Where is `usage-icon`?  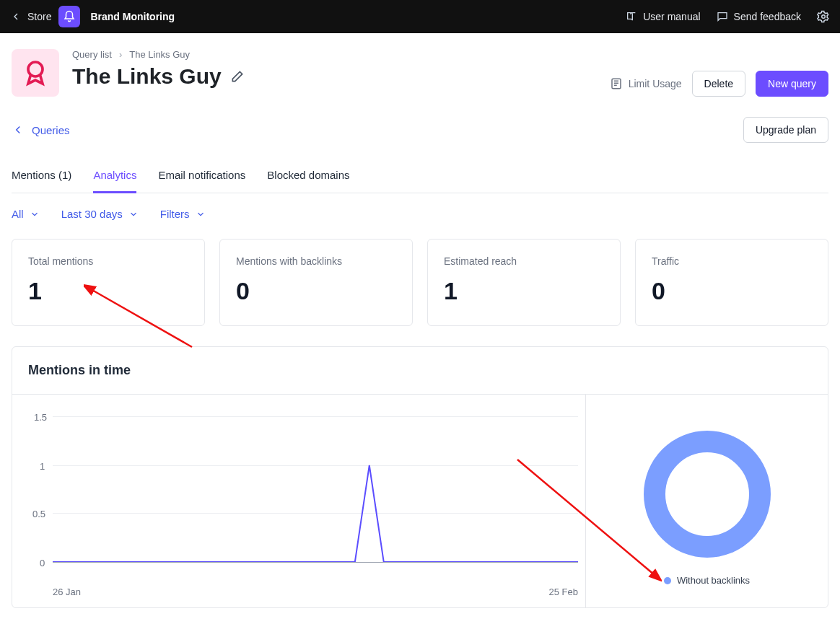
usage-icon is located at coordinates (616, 84).